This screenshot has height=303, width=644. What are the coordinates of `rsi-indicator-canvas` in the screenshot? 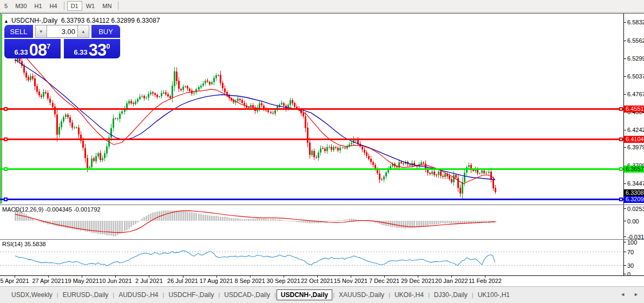 It's located at (312, 258).